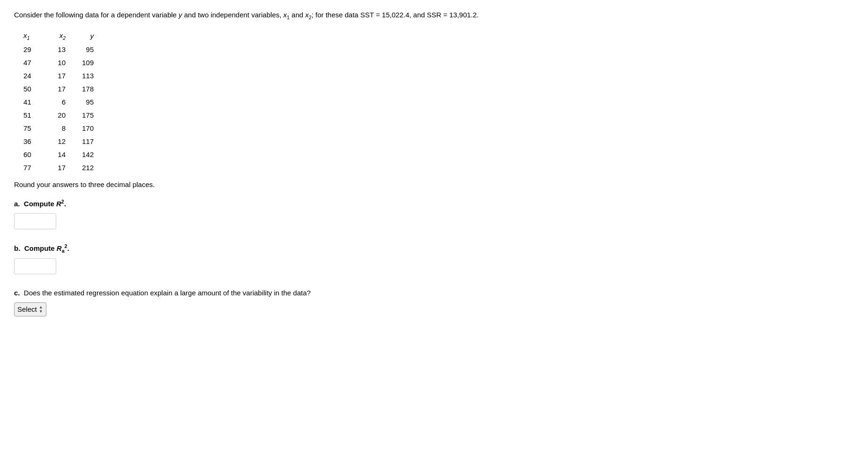 This screenshot has height=451, width=868. Describe the element at coordinates (66, 115) in the screenshot. I see `table-cell: 20` at that location.